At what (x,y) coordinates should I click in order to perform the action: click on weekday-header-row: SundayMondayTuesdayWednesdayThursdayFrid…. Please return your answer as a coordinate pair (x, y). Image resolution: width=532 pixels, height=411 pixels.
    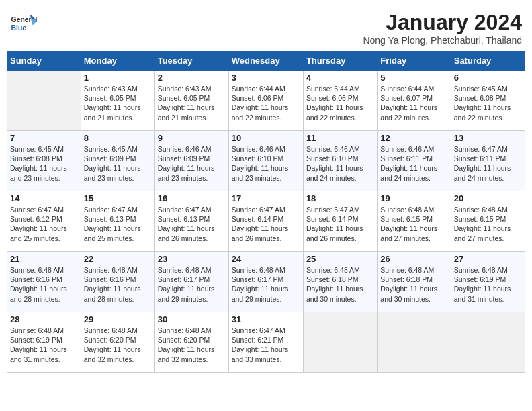
    Looking at the image, I should click on (266, 61).